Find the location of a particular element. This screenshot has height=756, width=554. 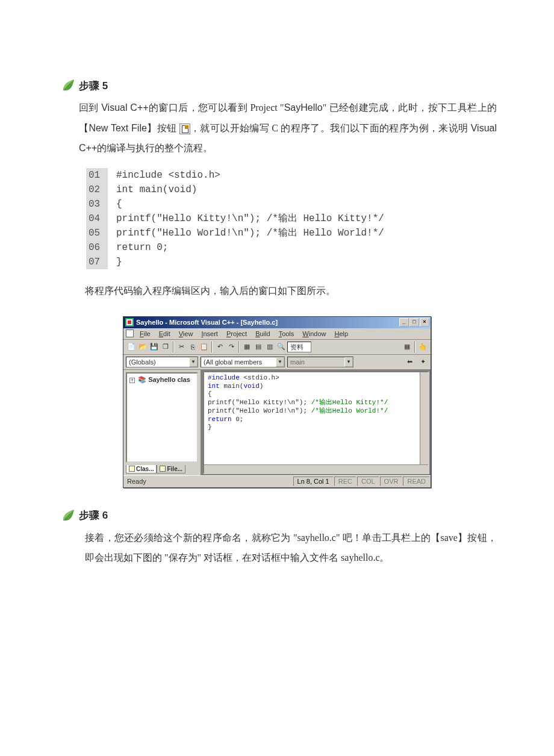

text: 回到 is located at coordinates (90, 107).